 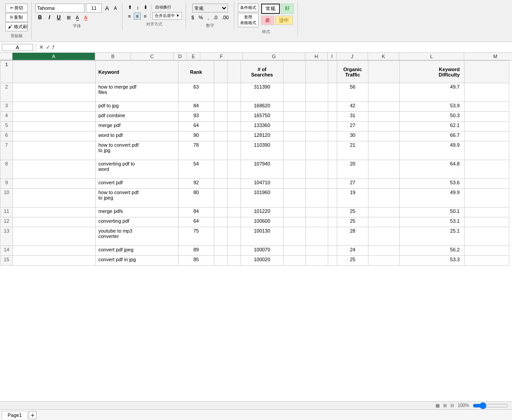 What do you see at coordinates (317, 56) in the screenshot?
I see `col-header-h: H` at bounding box center [317, 56].